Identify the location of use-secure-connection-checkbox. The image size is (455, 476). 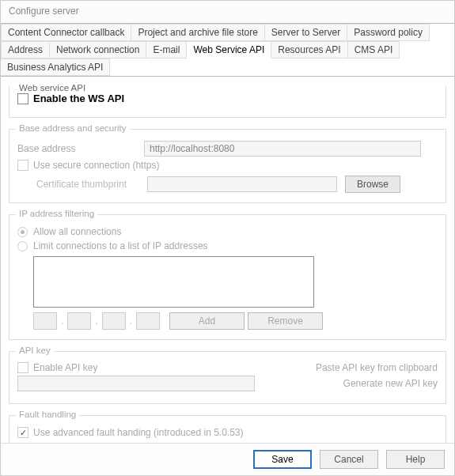
(23, 165).